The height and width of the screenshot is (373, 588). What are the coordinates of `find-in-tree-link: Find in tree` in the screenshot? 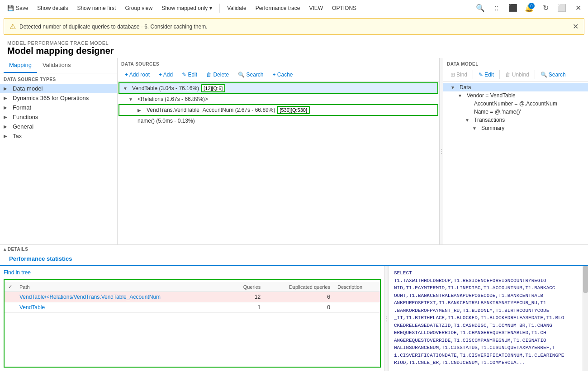 It's located at (192, 273).